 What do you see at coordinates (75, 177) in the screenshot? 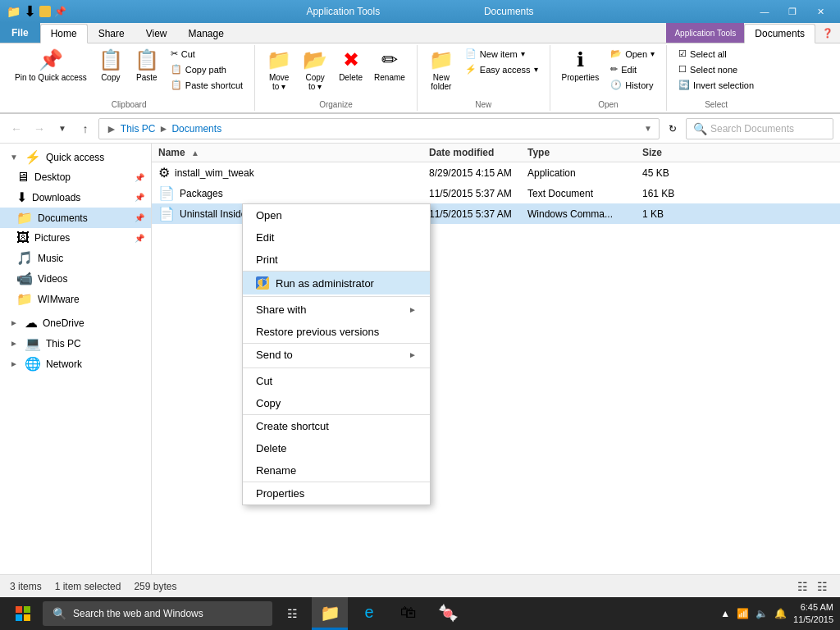
I see `sidebar-item-desktop: 🖥 Desktop 📌` at bounding box center [75, 177].